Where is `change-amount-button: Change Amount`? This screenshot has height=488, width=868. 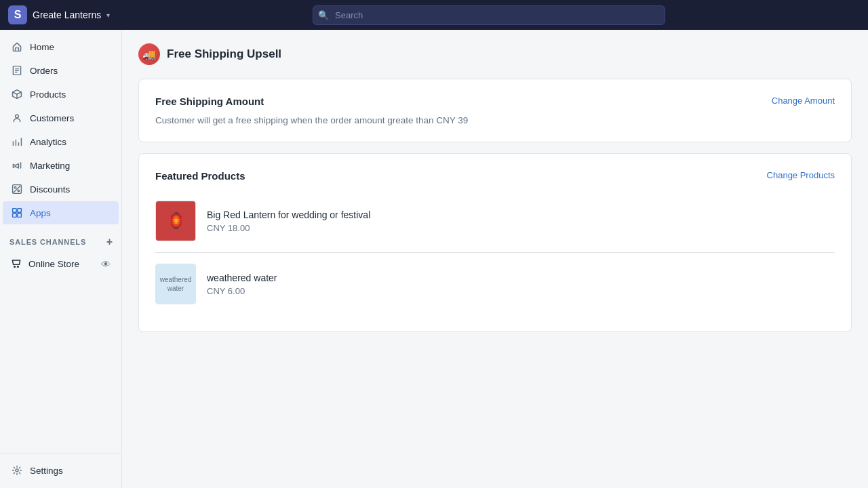 change-amount-button: Change Amount is located at coordinates (803, 100).